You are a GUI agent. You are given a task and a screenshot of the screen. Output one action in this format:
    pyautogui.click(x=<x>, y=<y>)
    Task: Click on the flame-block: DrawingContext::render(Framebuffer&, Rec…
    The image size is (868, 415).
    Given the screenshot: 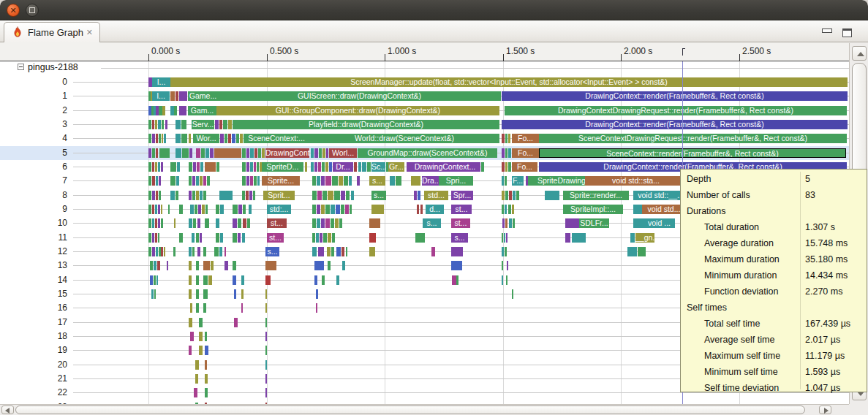 What is the action you would take?
    pyautogui.click(x=674, y=96)
    